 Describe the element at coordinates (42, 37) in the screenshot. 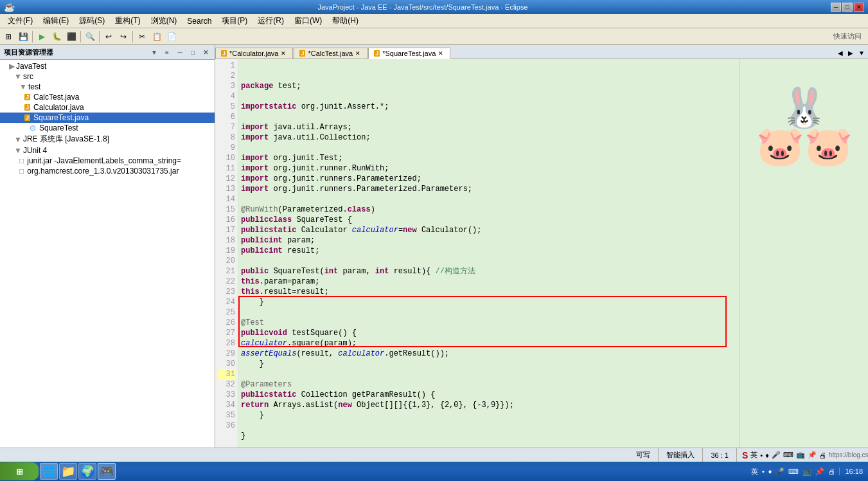

I see `toolbar-btn-run: ▶` at that location.